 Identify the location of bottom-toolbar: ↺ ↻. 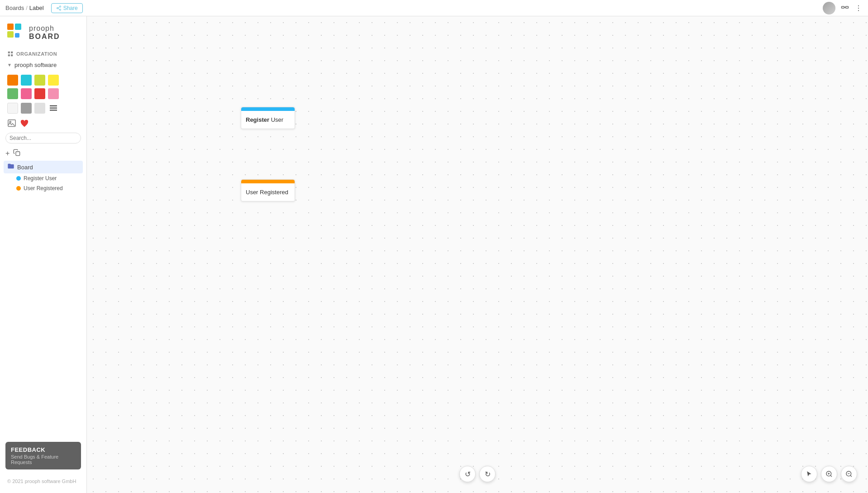
(477, 474).